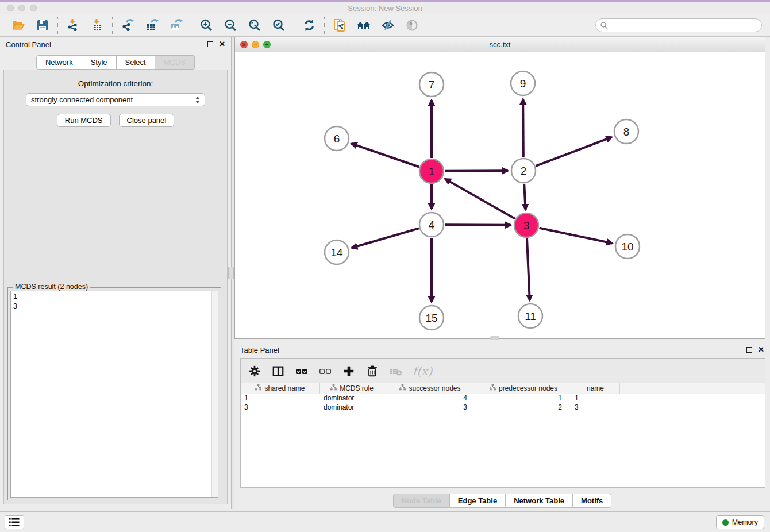  Describe the element at coordinates (595, 388) in the screenshot. I see `column-header-name: name` at that location.